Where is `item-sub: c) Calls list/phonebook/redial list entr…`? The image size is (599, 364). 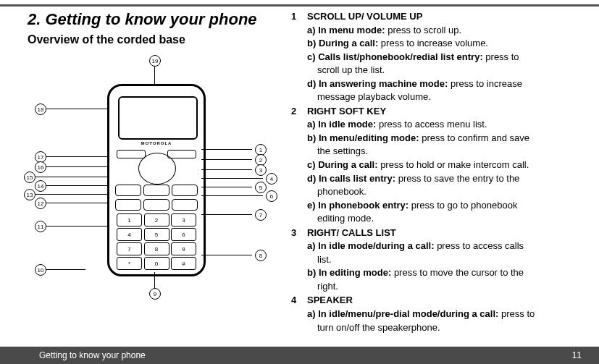 item-sub: c) Calls list/phonebook/redial list entr… is located at coordinates (445, 57).